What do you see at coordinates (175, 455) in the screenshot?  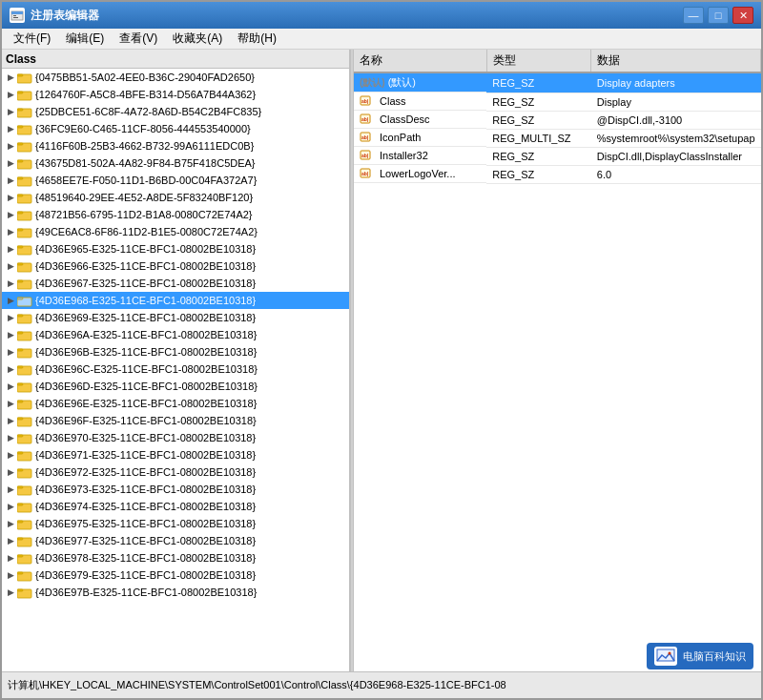 I see `tree-item: ▶ {4D36E971-E325-11CE-BFC1-08002BE10318}` at bounding box center [175, 455].